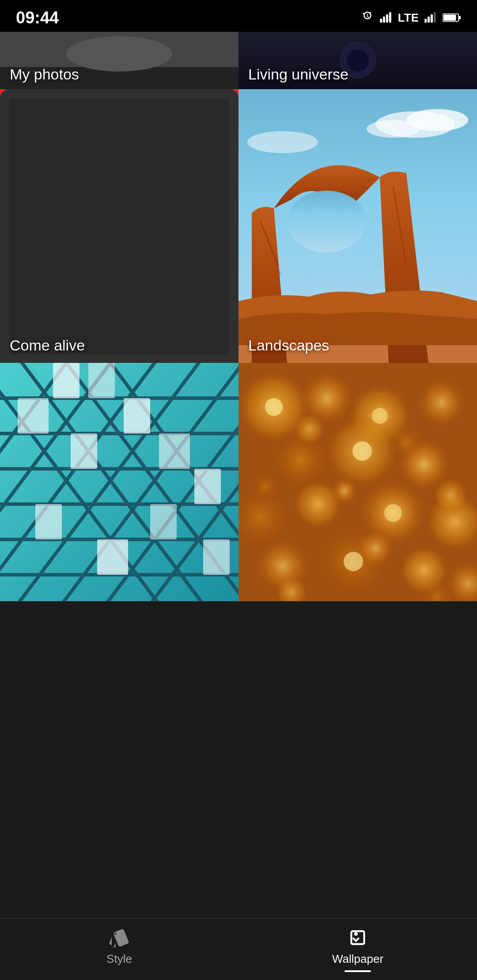 This screenshot has width=477, height=980. What do you see at coordinates (119, 938) in the screenshot?
I see `style-icon` at bounding box center [119, 938].